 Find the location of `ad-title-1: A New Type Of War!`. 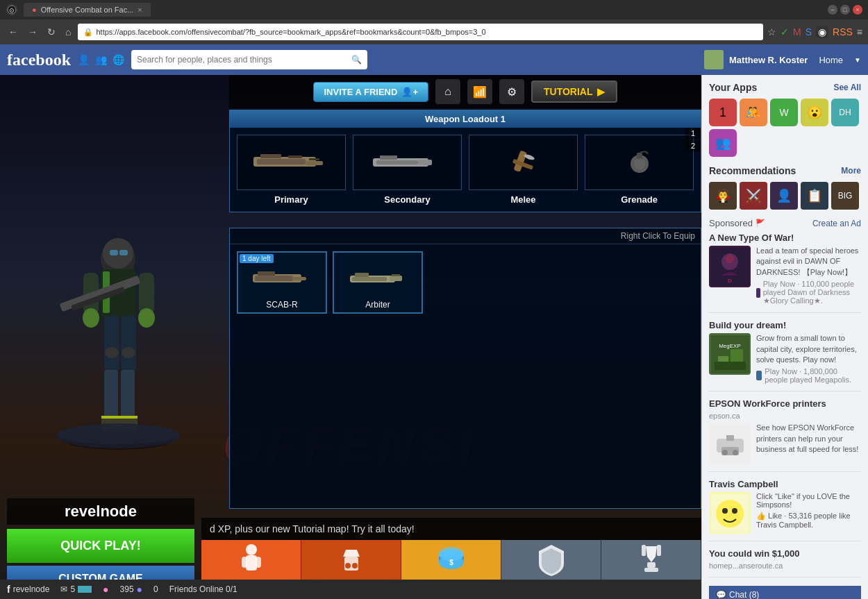

ad-title-1: A New Type Of War! is located at coordinates (785, 237).